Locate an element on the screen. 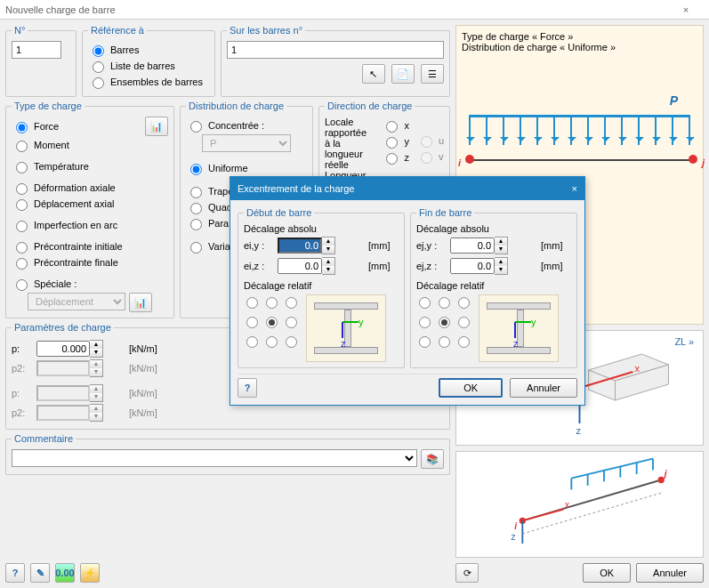  on-members-input is located at coordinates (335, 50).